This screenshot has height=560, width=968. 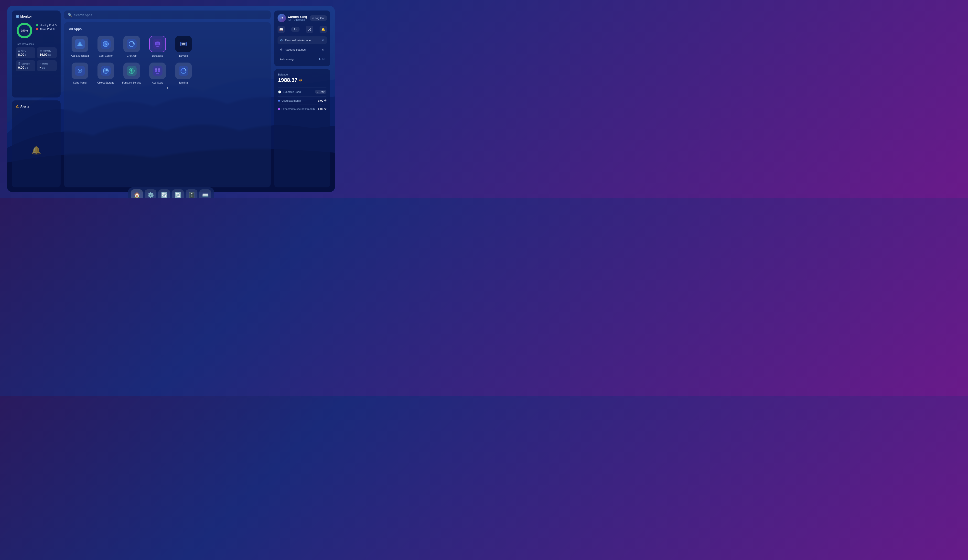 What do you see at coordinates (322, 109) in the screenshot?
I see `expected-next-month-value: 0.00 ⊙` at bounding box center [322, 109].